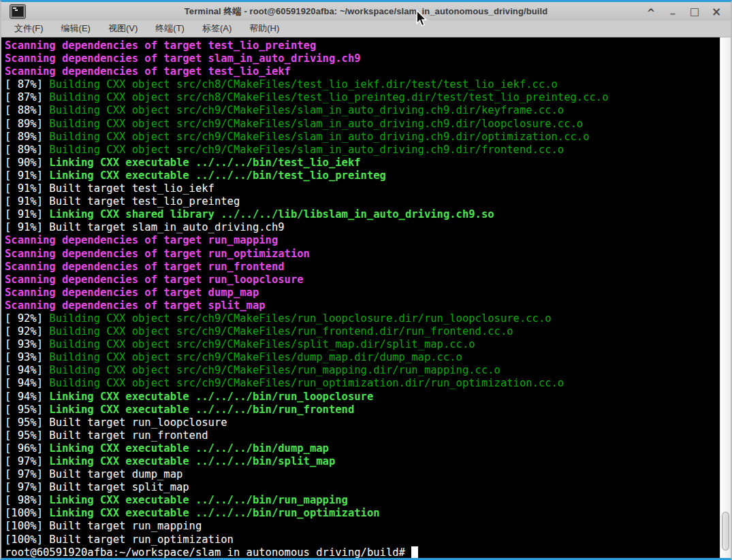 The image size is (732, 560). What do you see at coordinates (170, 29) in the screenshot?
I see `menu-terminal: 终端(T)` at bounding box center [170, 29].